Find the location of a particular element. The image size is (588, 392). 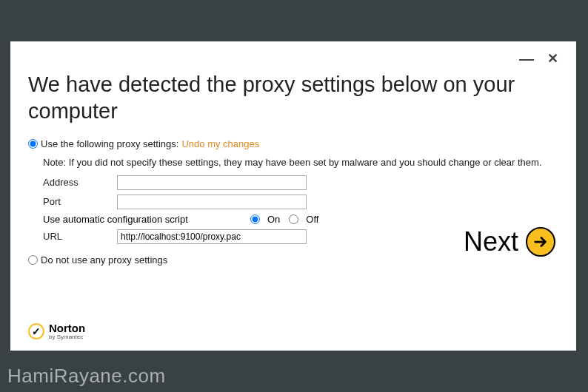

port-label: Port is located at coordinates (80, 201).